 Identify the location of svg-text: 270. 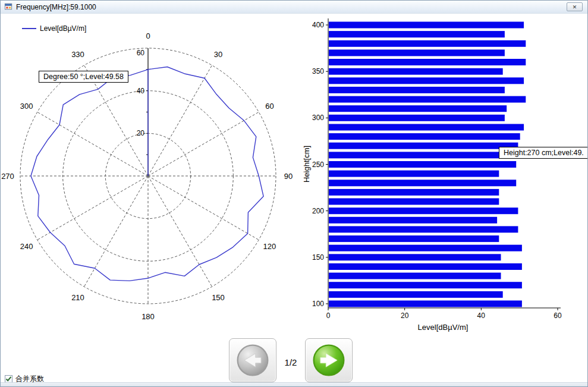
(8, 176).